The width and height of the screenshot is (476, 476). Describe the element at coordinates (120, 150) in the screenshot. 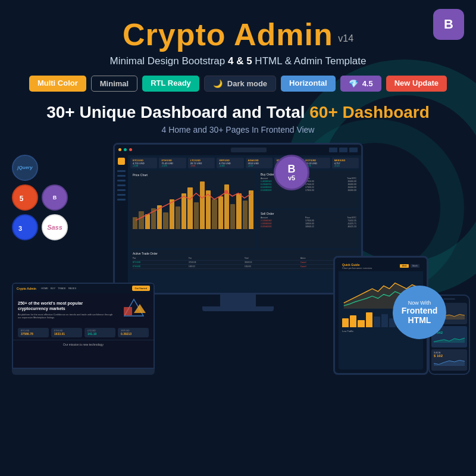

I see `dot-yellow` at that location.